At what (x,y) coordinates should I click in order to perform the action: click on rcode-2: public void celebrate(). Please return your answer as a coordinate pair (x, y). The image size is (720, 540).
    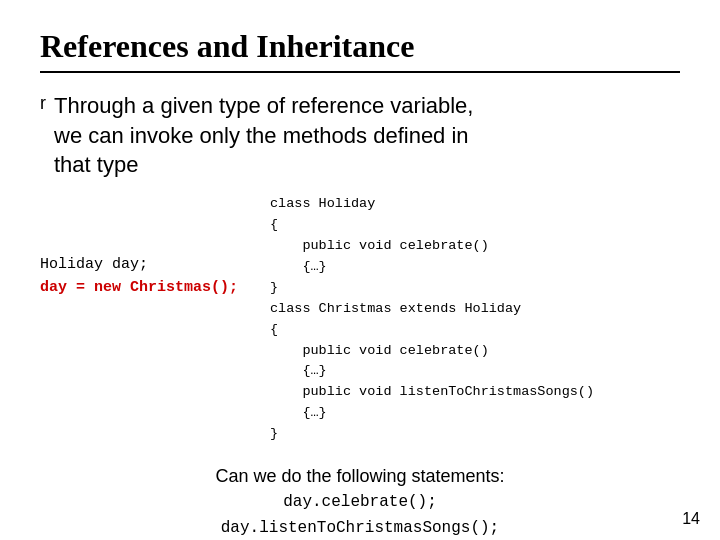
    Looking at the image, I should click on (475, 246).